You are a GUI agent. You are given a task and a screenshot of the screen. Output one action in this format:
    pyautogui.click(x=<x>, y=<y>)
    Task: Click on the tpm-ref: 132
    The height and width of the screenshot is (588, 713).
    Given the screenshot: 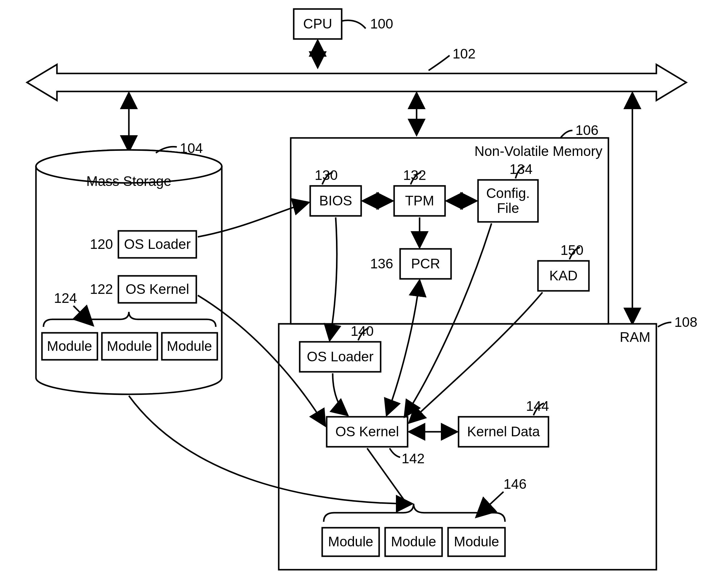 What is the action you would take?
    pyautogui.click(x=415, y=175)
    